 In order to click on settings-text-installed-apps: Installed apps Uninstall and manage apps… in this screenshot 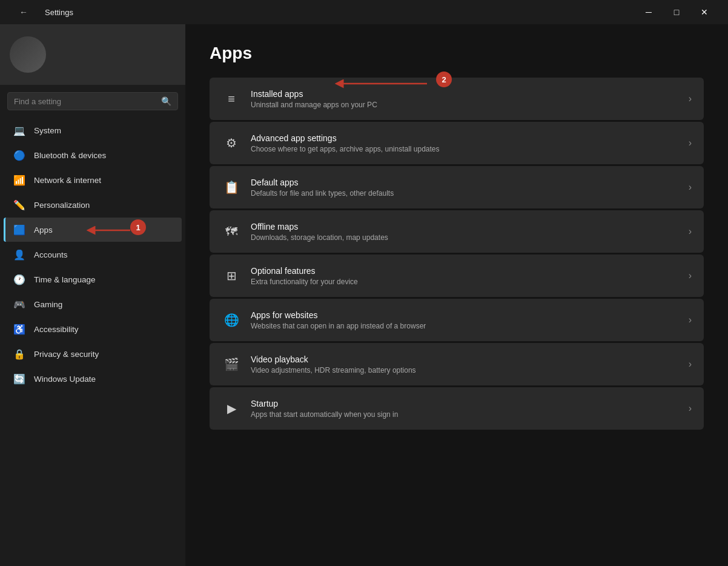, I will do `click(465, 99)`.